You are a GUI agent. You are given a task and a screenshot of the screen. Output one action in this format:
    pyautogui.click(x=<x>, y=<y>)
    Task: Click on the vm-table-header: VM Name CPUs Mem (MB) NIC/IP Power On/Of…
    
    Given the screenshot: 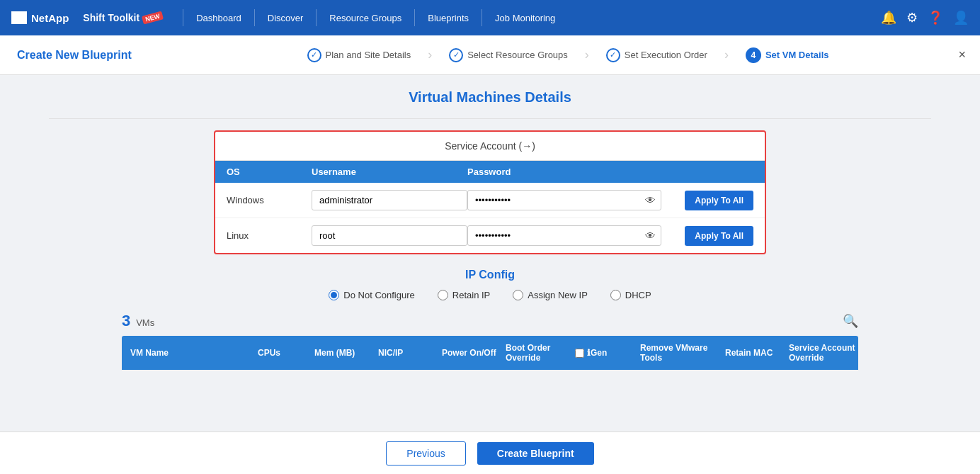 What is the action you would take?
    pyautogui.click(x=490, y=353)
    